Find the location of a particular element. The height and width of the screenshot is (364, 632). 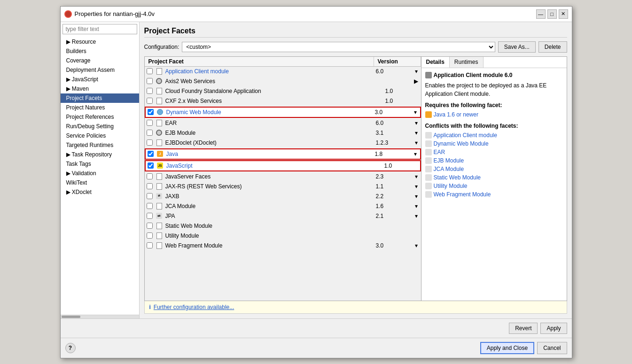

conflict-item: Utility Module is located at coordinates (494, 186).